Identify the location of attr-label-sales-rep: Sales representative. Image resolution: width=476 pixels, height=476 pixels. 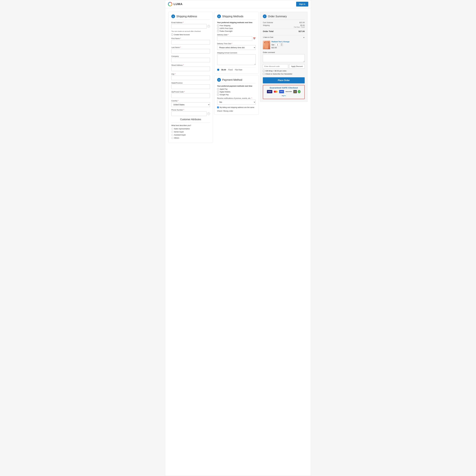
(182, 129).